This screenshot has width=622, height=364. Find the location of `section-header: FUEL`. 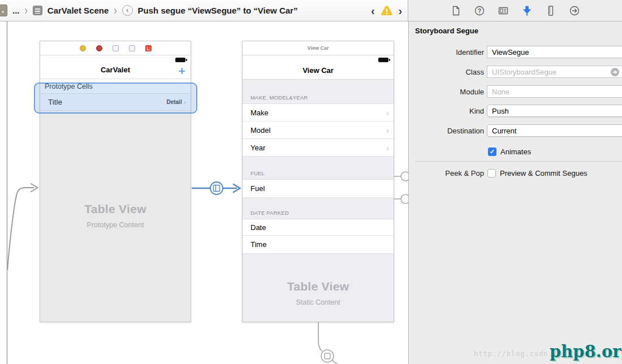

section-header: FUEL is located at coordinates (318, 168).